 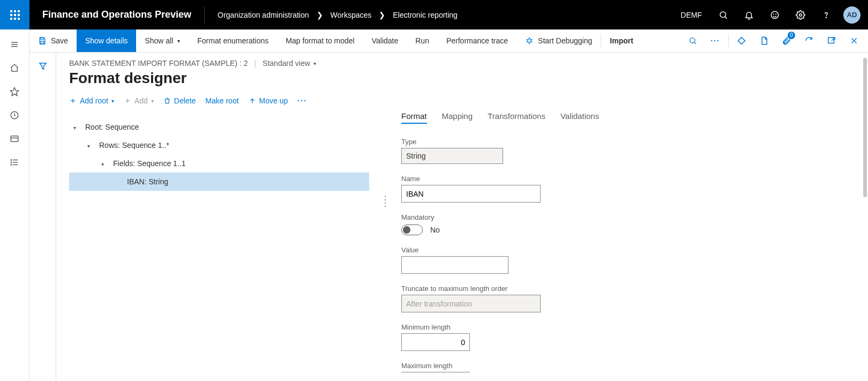 I want to click on scrollbar, so click(x=865, y=216).